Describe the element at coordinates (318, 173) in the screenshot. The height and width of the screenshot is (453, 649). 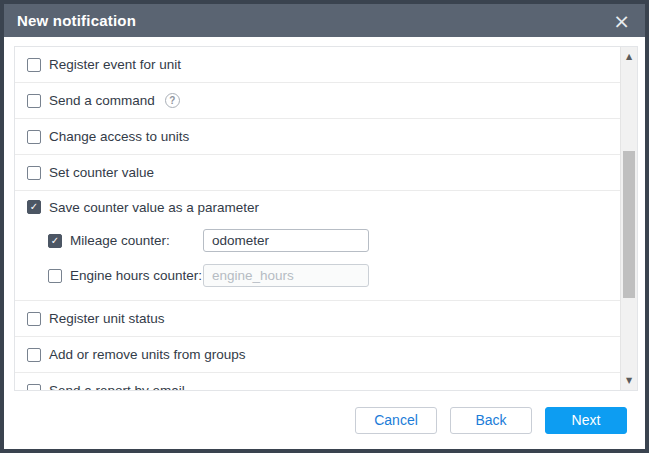
I see `list-item-set-counter: Set counter value` at that location.